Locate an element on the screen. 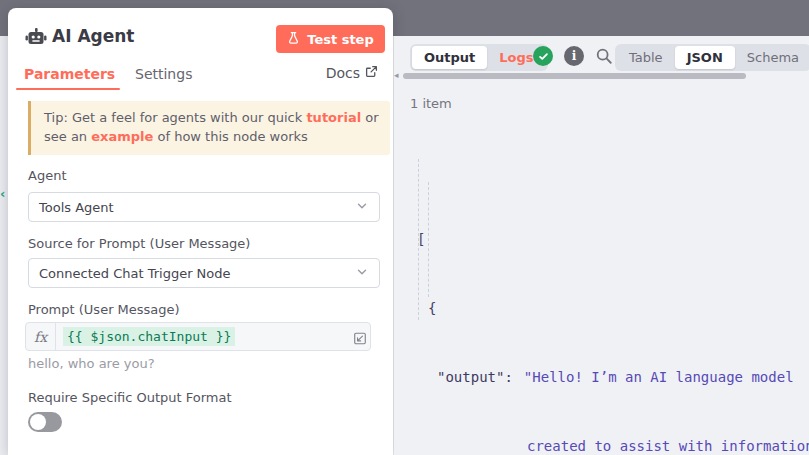 Image resolution: width=809 pixels, height=455 pixels. json-key: "output": is located at coordinates (475, 377).